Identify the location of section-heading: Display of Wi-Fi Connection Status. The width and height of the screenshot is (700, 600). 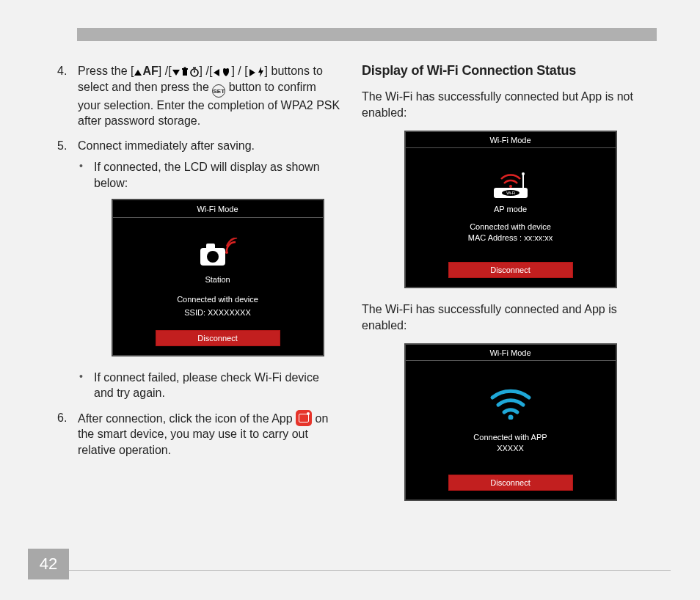
(511, 70).